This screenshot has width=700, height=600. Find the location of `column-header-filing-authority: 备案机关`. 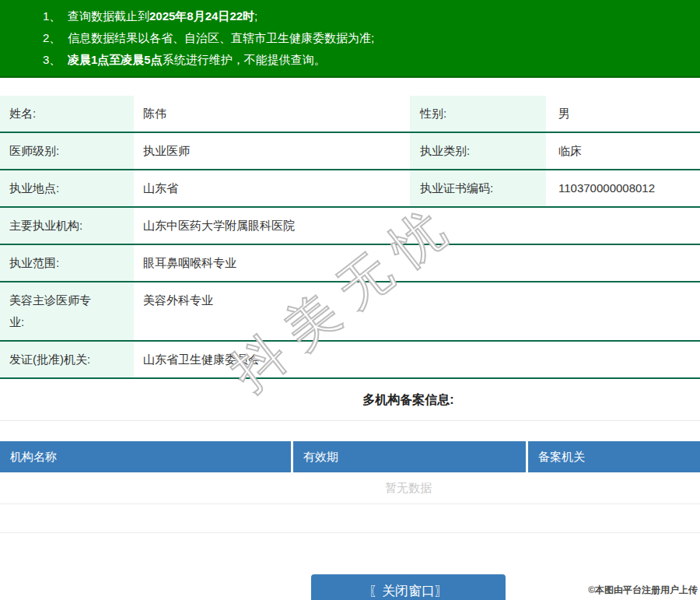

column-header-filing-authority: 备案机关 is located at coordinates (614, 457).